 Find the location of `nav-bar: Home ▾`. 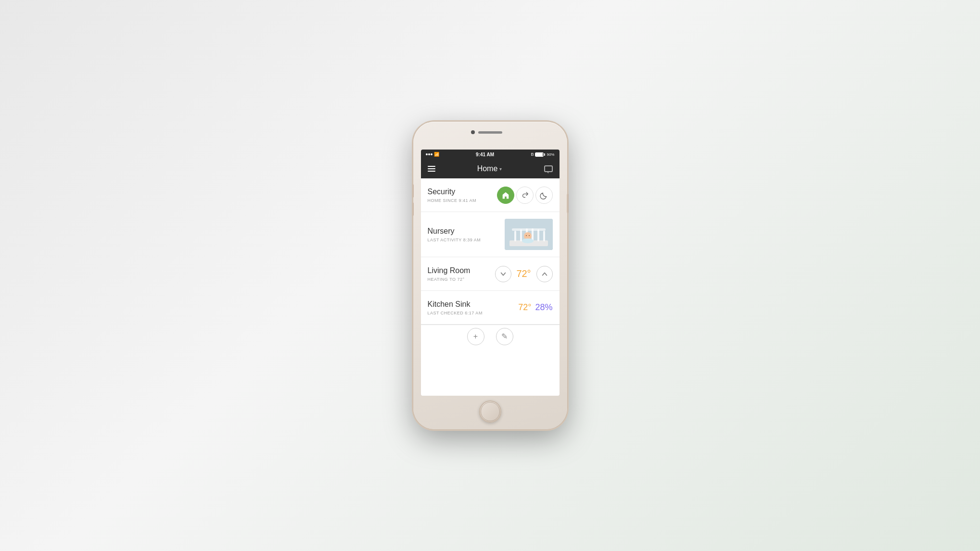

nav-bar: Home ▾ is located at coordinates (490, 169).